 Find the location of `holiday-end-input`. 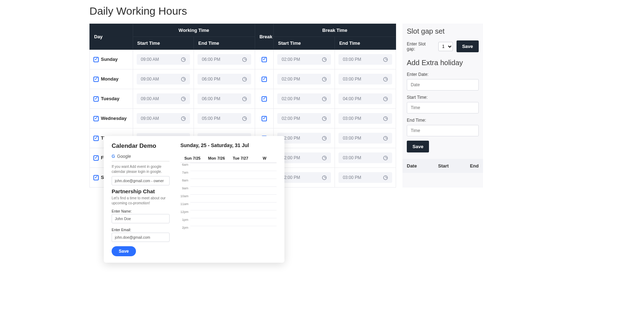

holiday-end-input is located at coordinates (443, 131).